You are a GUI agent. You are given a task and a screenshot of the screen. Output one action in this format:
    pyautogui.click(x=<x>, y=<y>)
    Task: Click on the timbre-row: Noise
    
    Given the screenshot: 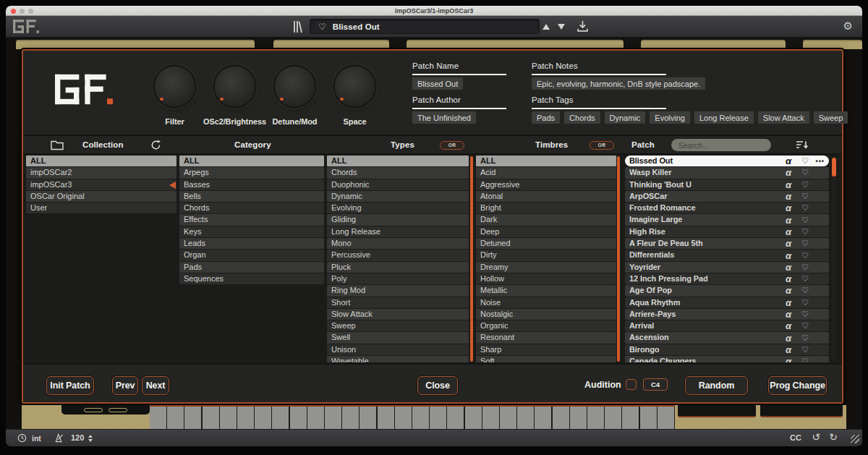 What is the action you would take?
    pyautogui.click(x=546, y=302)
    